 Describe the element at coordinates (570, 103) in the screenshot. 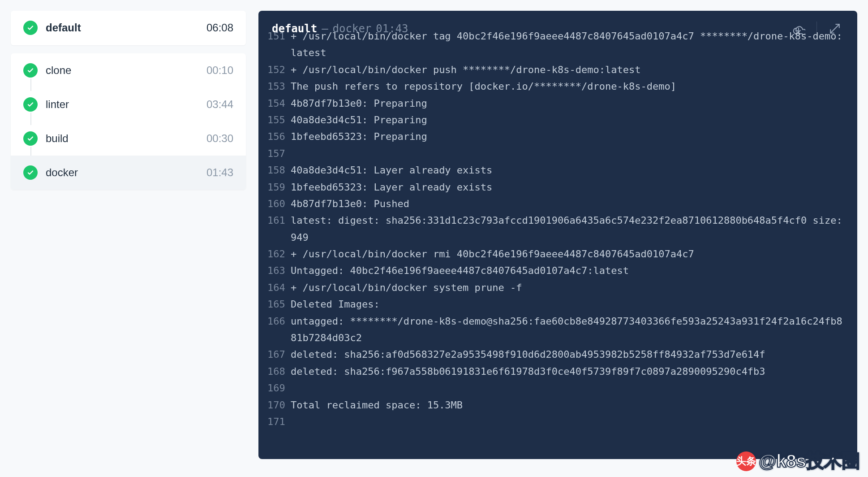

I see `log-line-text: 4b87df7b13e0: Preparing` at that location.